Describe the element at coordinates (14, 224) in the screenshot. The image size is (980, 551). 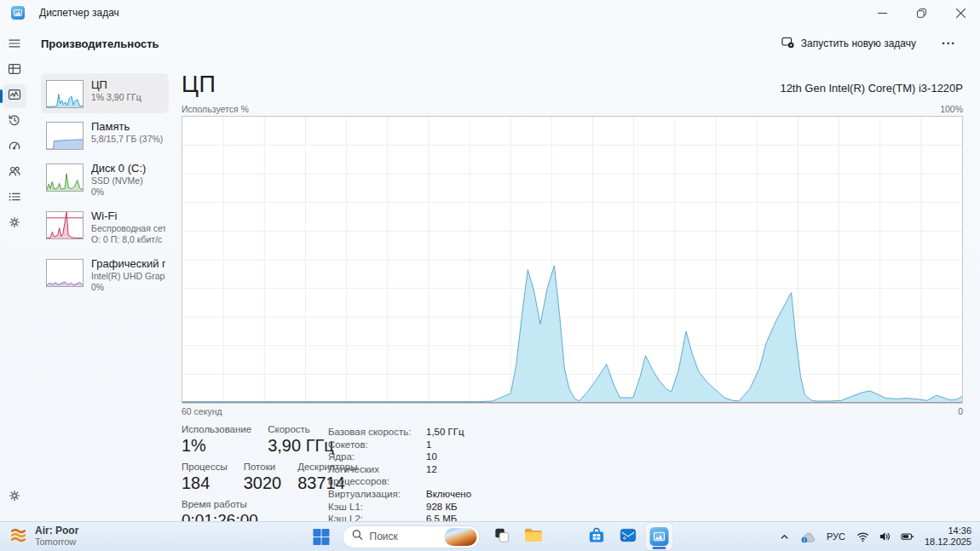
I see `rail-item-services` at that location.